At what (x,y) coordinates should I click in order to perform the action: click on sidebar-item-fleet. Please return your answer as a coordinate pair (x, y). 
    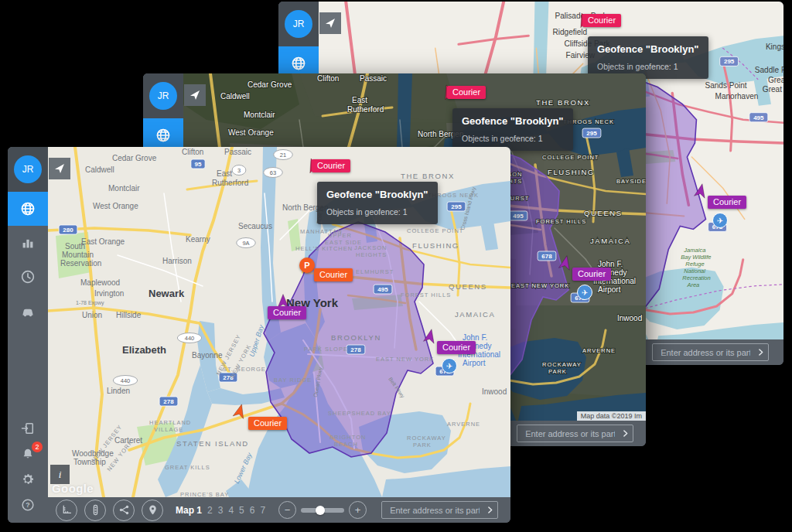
    Looking at the image, I should click on (28, 311).